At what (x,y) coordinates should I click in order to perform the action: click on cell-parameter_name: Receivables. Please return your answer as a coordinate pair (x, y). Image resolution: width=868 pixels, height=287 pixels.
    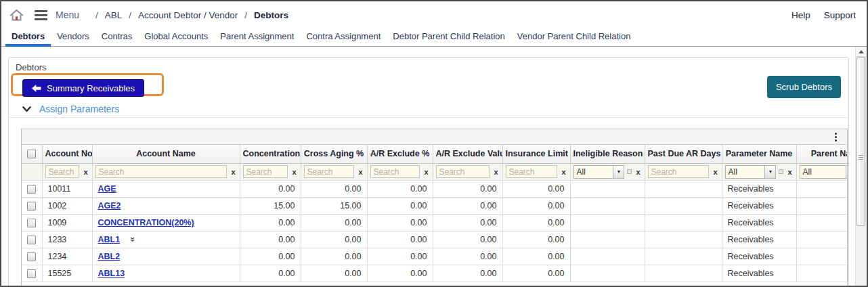
    Looking at the image, I should click on (759, 188).